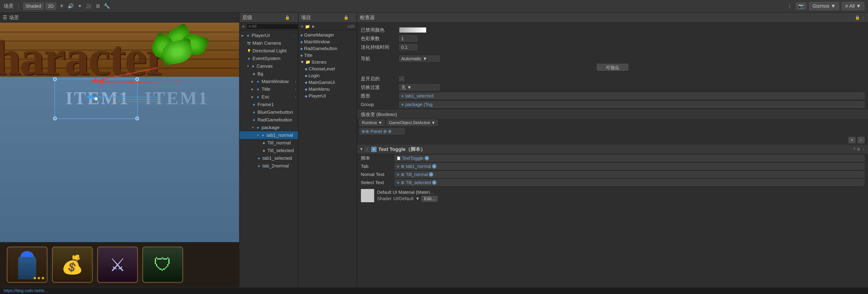  I want to click on proj-item-mainwindow: ◈ MainWindow, so click(328, 42).